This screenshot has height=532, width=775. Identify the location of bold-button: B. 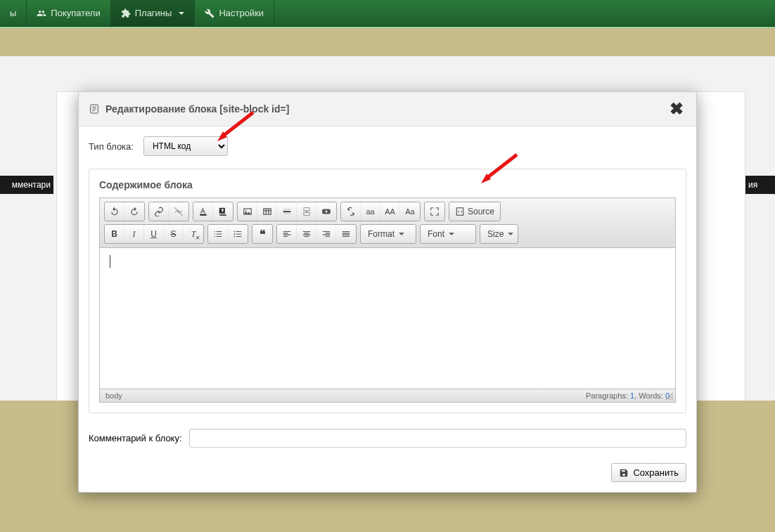
(115, 234).